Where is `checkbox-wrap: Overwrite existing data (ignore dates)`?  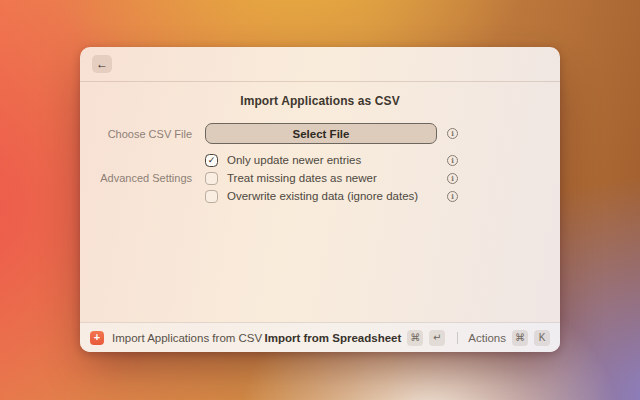 checkbox-wrap: Overwrite existing data (ignore dates) is located at coordinates (321, 196).